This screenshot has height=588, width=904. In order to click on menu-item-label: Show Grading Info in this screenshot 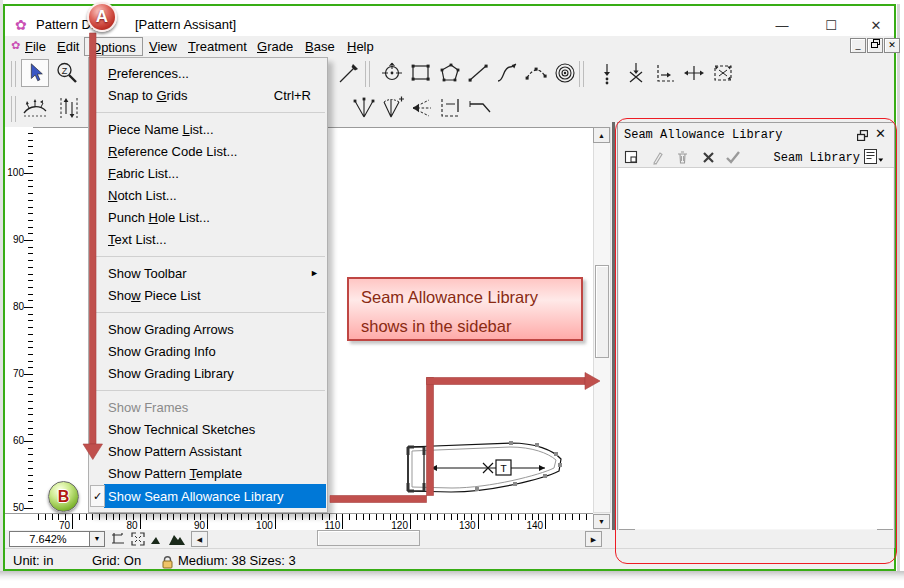, I will do `click(162, 352)`.